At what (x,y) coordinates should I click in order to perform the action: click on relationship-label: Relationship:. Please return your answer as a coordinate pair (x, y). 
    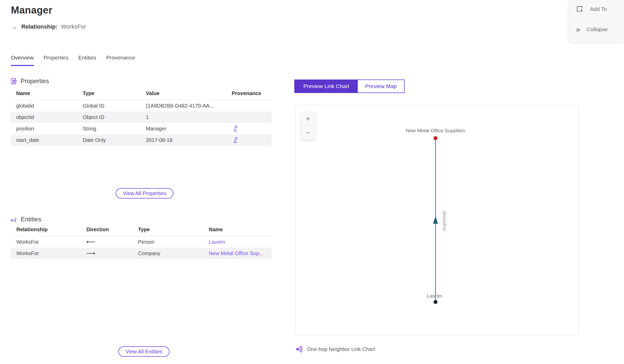
    Looking at the image, I should click on (40, 27).